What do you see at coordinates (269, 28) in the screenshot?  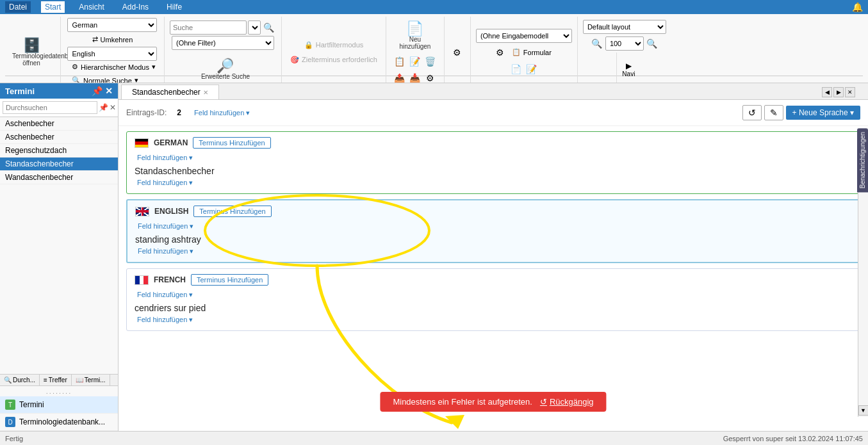 I see `search-icon-button: 🔍` at bounding box center [269, 28].